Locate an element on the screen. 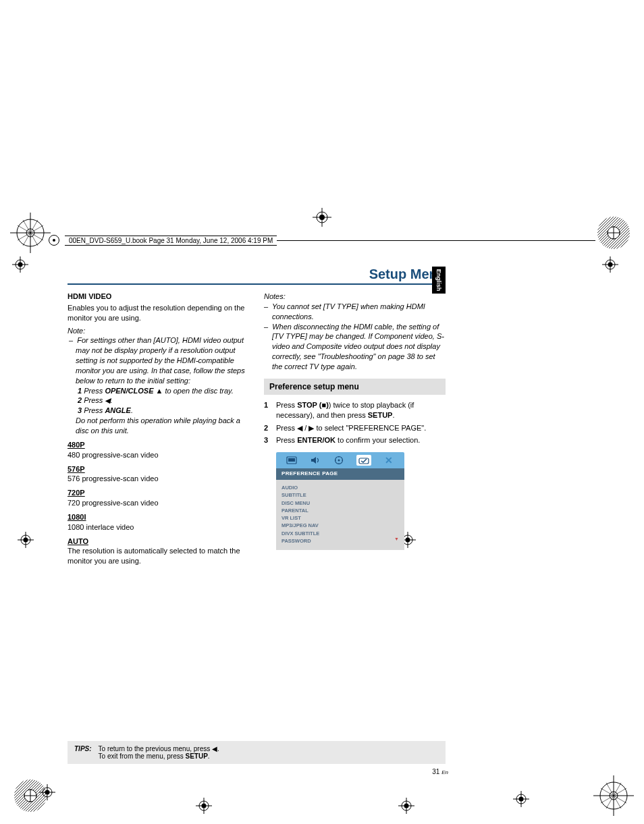  s3-c: to confirm your selection. is located at coordinates (378, 440).